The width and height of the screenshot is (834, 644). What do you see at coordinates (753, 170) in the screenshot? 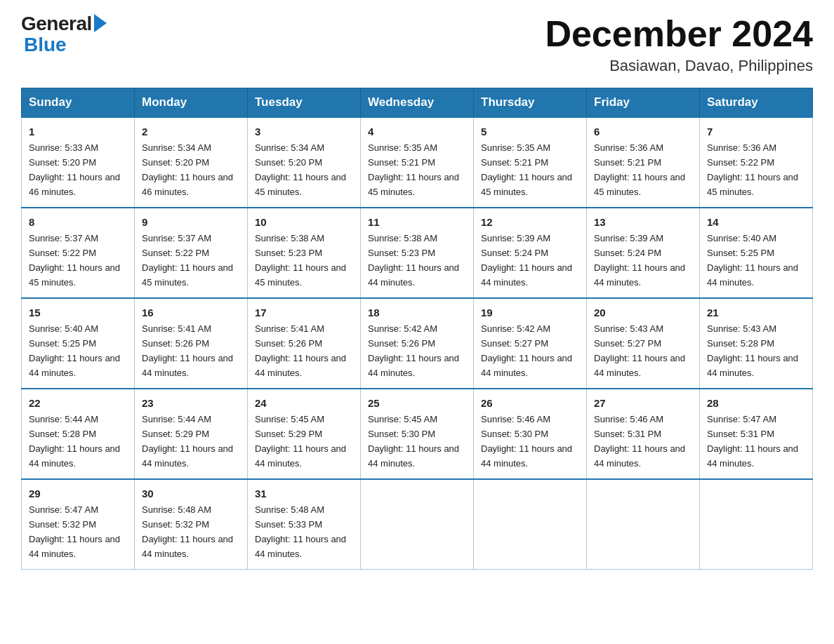
I see `day-info: Sunrise: 5:36 AMSunset: 5:22 PMDaylight:…` at bounding box center [753, 170].